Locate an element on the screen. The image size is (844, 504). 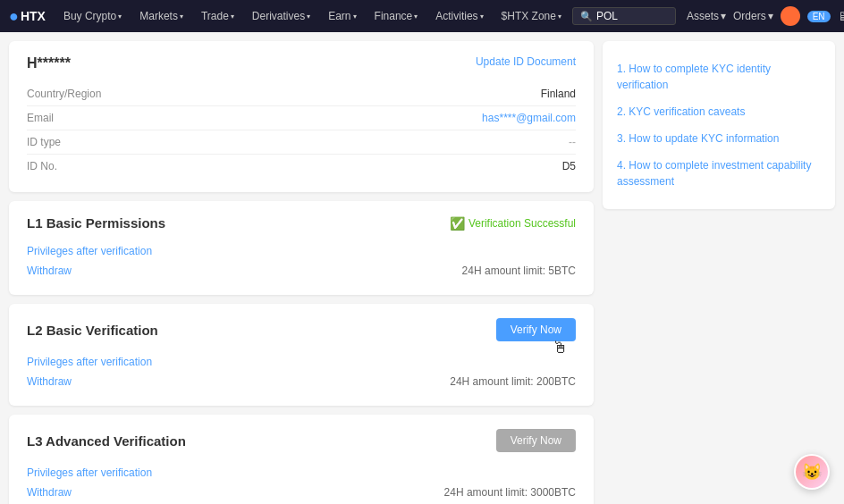
l3-withdraw-label: Withdraw is located at coordinates (49, 492).